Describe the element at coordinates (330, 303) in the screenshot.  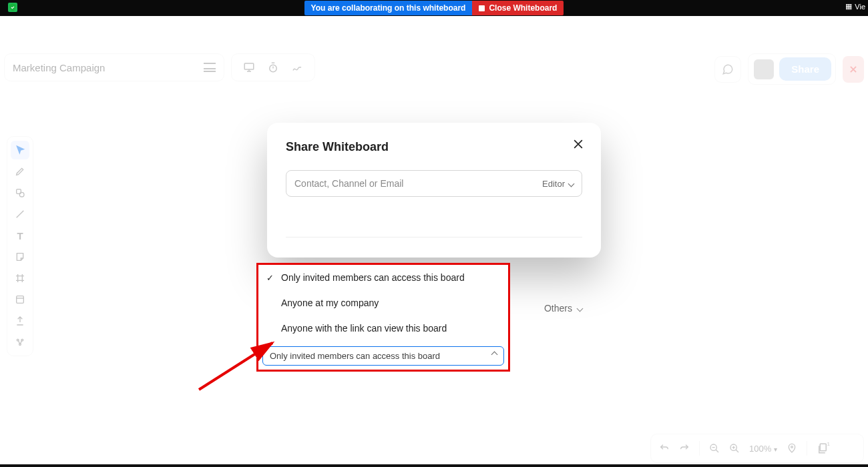
I see `option-label: Anyone at my company` at that location.